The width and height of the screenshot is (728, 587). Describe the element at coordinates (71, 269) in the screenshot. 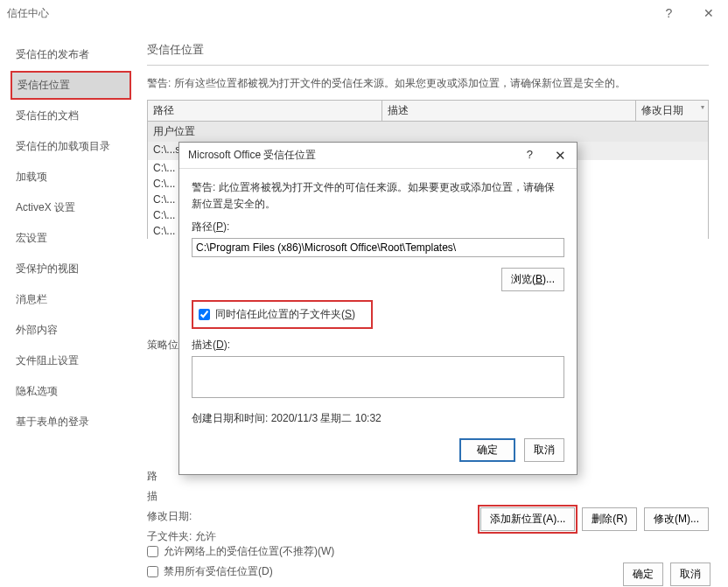

I see `sidebar-item-protected-view: 受保护的视图` at that location.